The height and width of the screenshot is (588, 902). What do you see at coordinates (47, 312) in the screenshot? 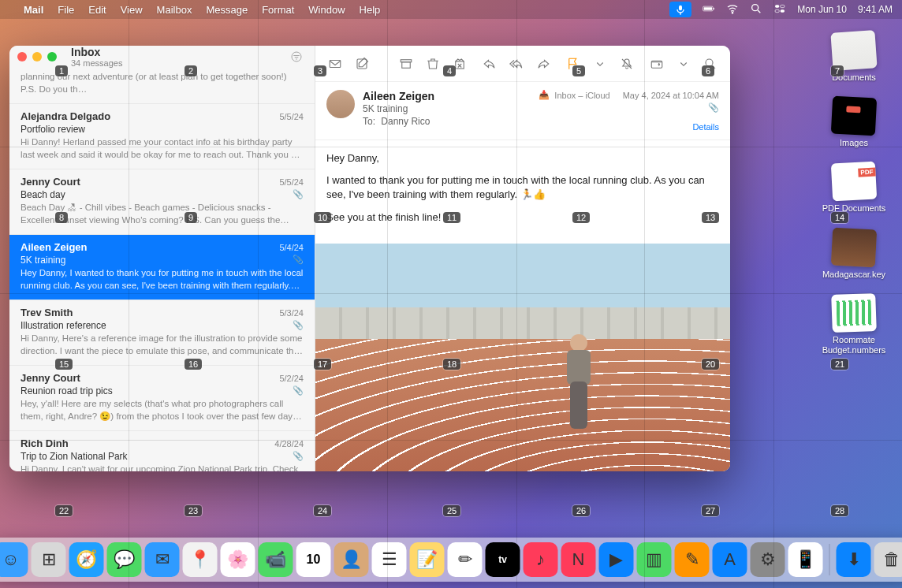
I see `message-from: Trev Smith` at bounding box center [47, 312].